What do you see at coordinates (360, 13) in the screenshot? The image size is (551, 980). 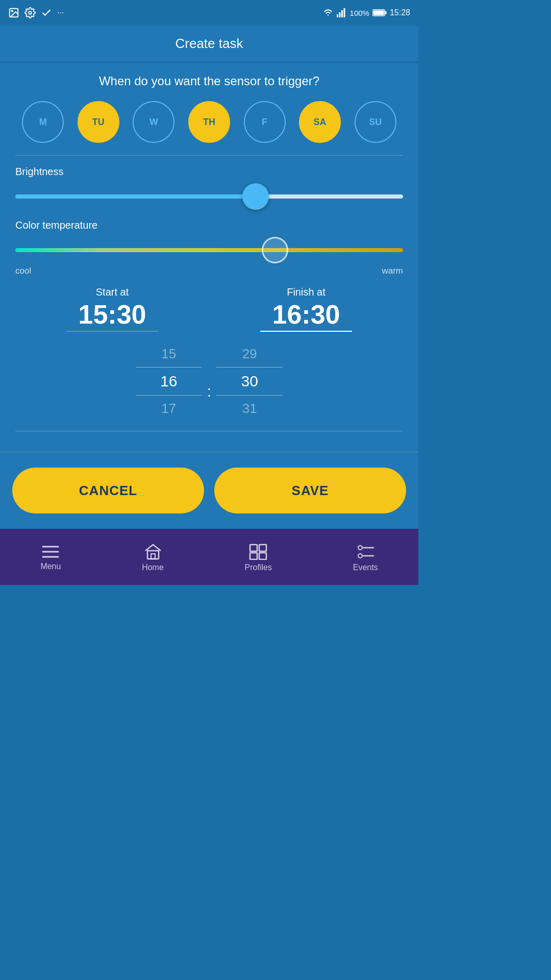 I see `battery-text: 100%` at bounding box center [360, 13].